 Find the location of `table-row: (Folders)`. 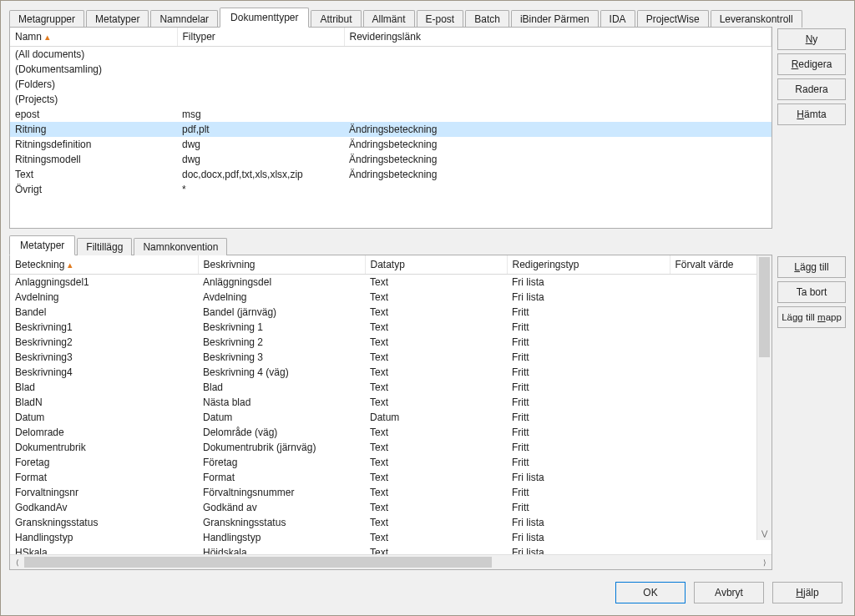

table-row: (Folders) is located at coordinates (391, 84).